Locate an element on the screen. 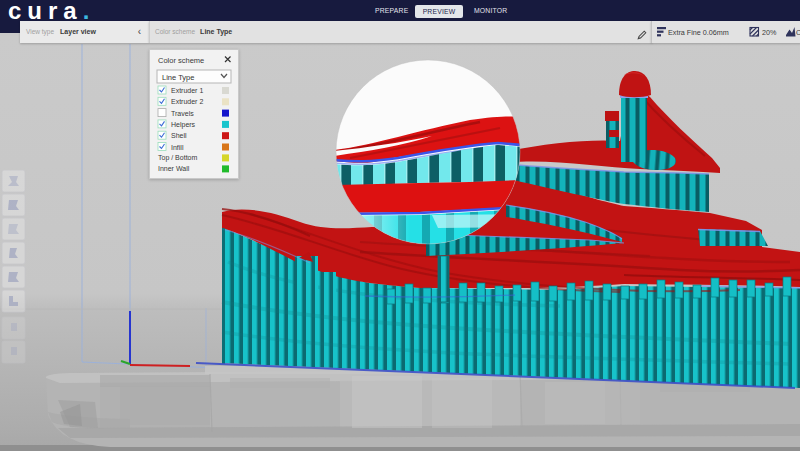 This screenshot has width=800, height=451. svg-text: Extruder 2 is located at coordinates (187, 102).